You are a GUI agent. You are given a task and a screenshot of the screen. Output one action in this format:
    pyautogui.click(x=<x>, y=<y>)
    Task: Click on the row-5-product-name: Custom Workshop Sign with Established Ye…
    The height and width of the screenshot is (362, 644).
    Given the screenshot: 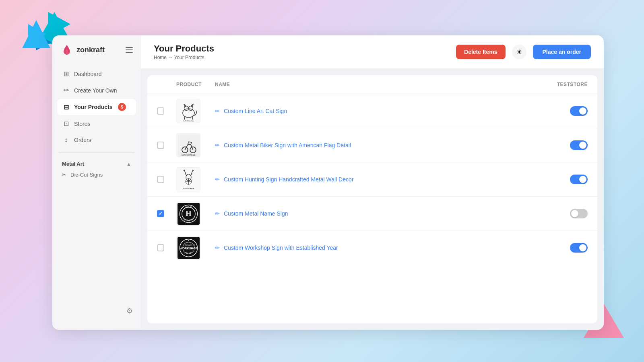 What is the action you would take?
    pyautogui.click(x=281, y=248)
    